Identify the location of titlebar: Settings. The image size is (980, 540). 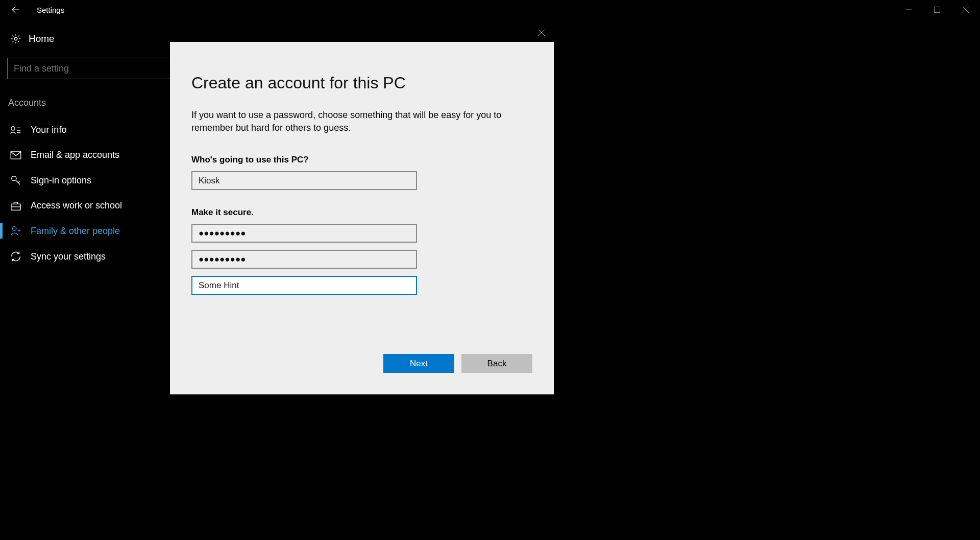
(490, 10).